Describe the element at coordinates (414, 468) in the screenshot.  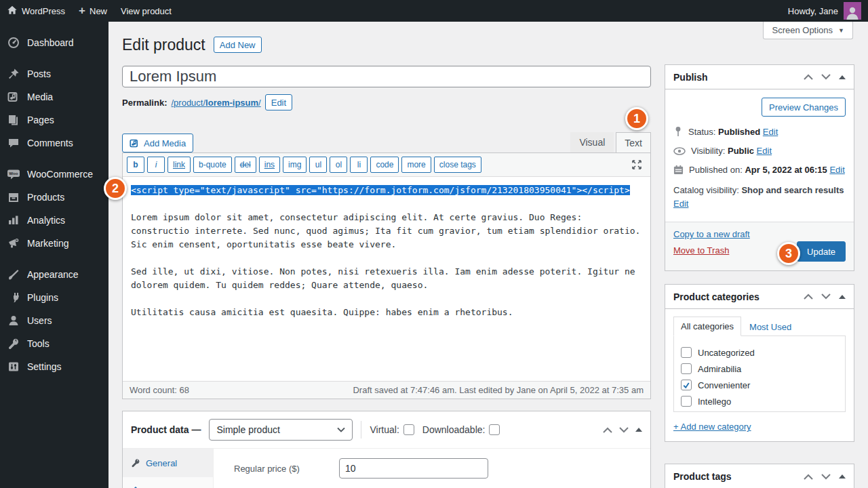
I see `regular-price-input` at that location.